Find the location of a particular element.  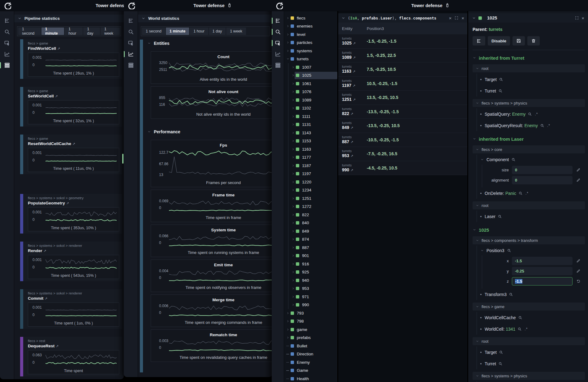

clear-query-icon: × is located at coordinates (450, 18).